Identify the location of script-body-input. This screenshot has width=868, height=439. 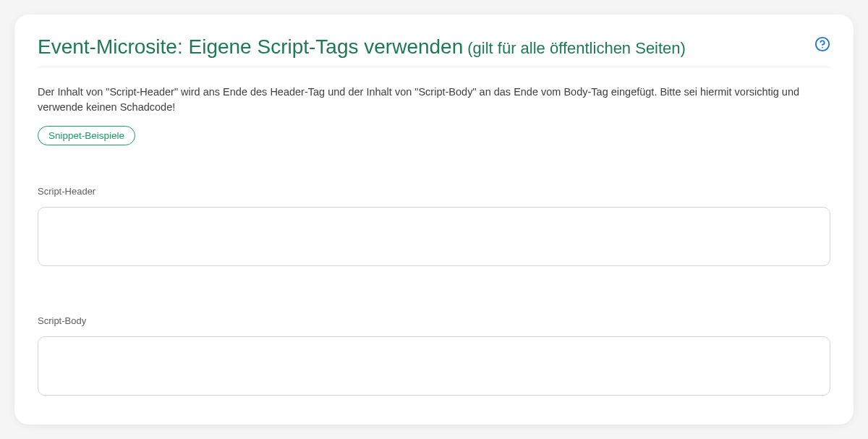
(434, 366).